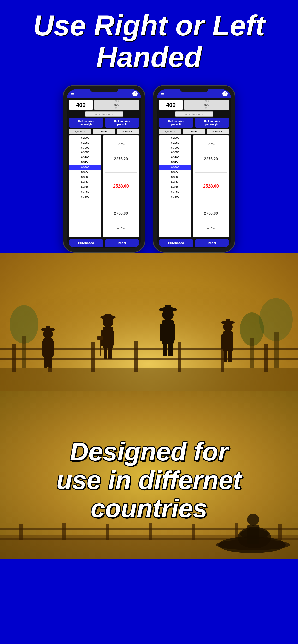 This screenshot has height=644, width=298. Describe the element at coordinates (85, 187) in the screenshot. I see `price-item: 6.3400` at that location.